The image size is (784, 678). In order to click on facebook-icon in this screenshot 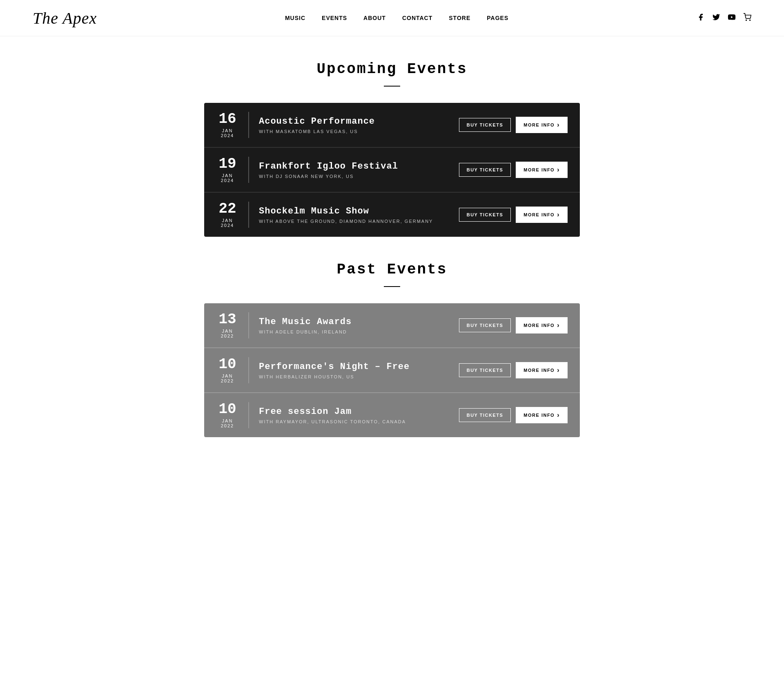, I will do `click(701, 18)`.